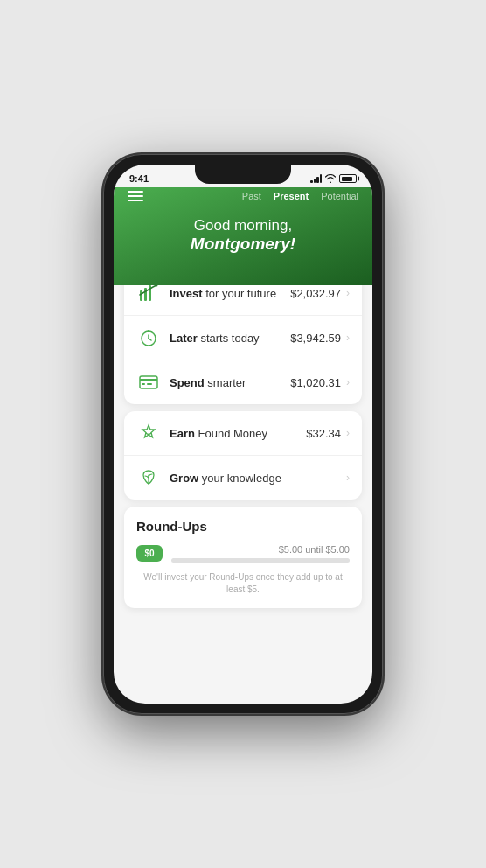 The image size is (486, 868). What do you see at coordinates (243, 584) in the screenshot?
I see `roundups-note: We'll invest your Round-Ups once they ad…` at bounding box center [243, 584].